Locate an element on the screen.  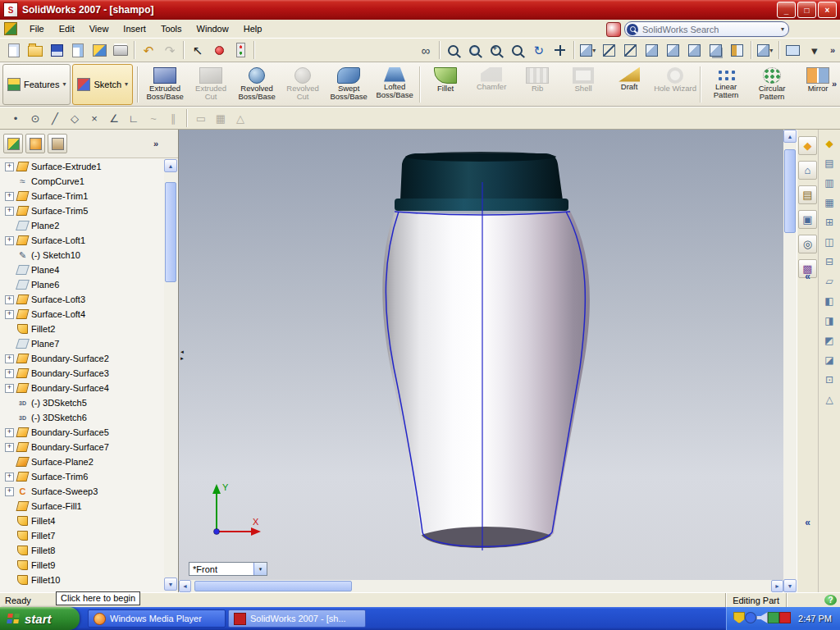
scroll-left-icon: ◄ is located at coordinates (185, 586).